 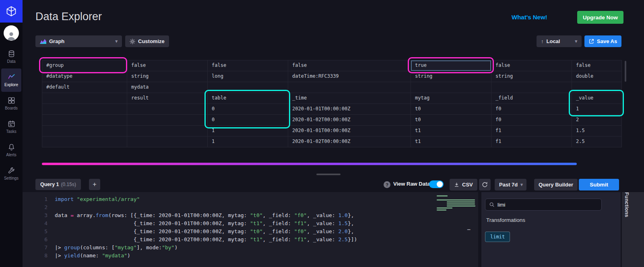 I want to click on wrench-icon, so click(x=11, y=171).